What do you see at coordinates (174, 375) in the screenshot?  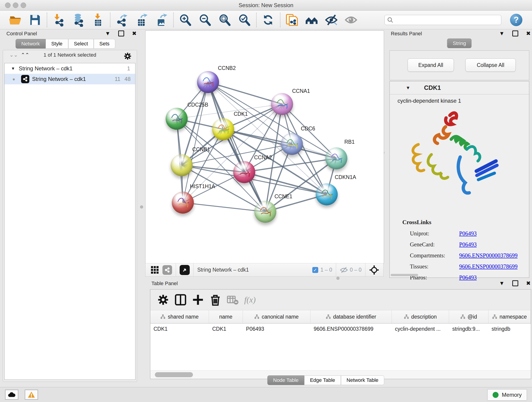 I see `table-hscroll-thumb` at bounding box center [174, 375].